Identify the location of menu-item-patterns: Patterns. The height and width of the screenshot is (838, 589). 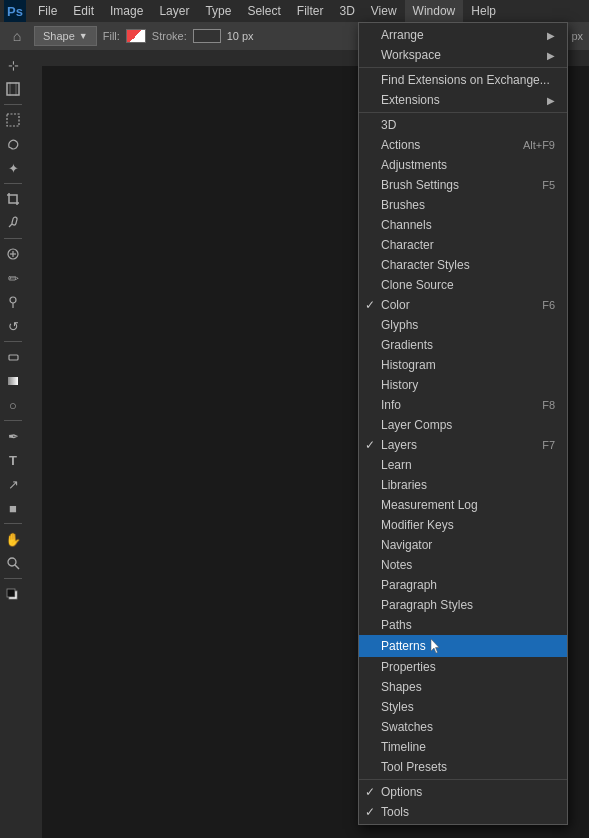
(463, 646).